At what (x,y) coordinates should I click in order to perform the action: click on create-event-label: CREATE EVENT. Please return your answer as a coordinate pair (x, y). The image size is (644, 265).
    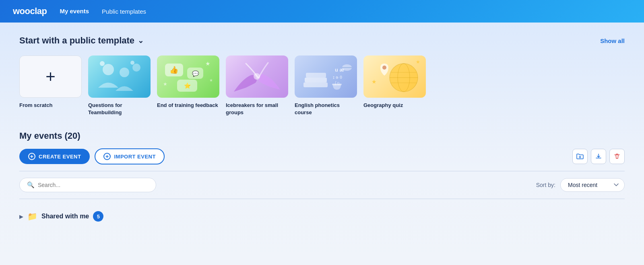
    Looking at the image, I should click on (60, 157).